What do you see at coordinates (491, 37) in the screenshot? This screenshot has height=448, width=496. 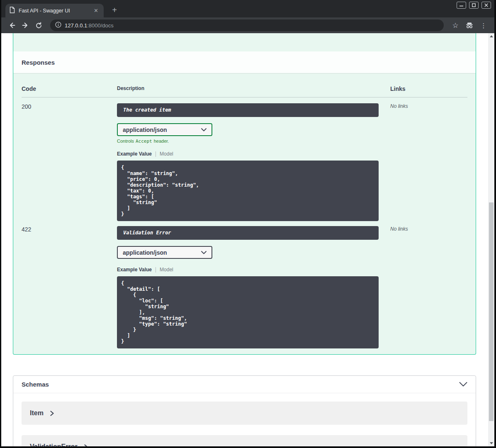 I see `scroll-up-button` at bounding box center [491, 37].